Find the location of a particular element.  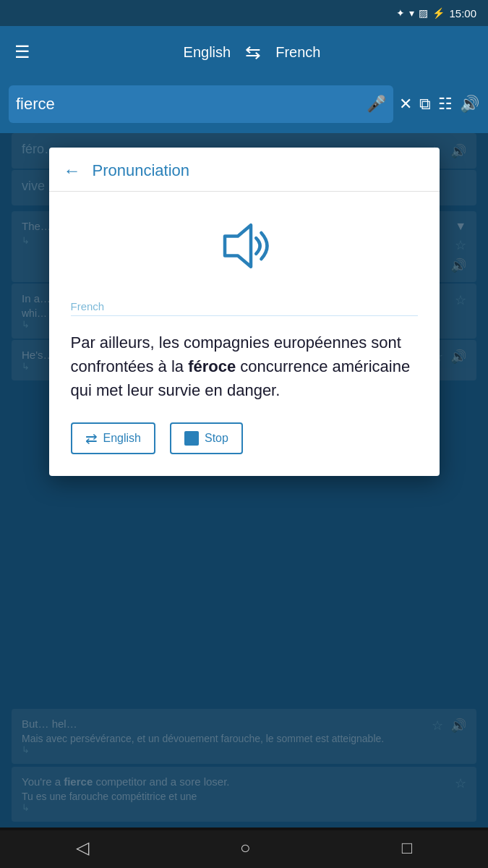

swap-icon: ⇄ is located at coordinates (91, 438).